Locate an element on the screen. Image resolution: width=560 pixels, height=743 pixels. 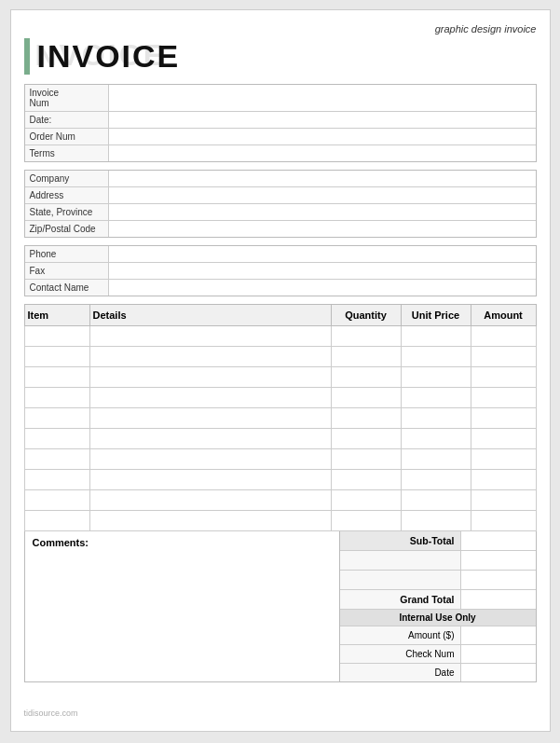
internal-date-row: Date is located at coordinates (438, 673).